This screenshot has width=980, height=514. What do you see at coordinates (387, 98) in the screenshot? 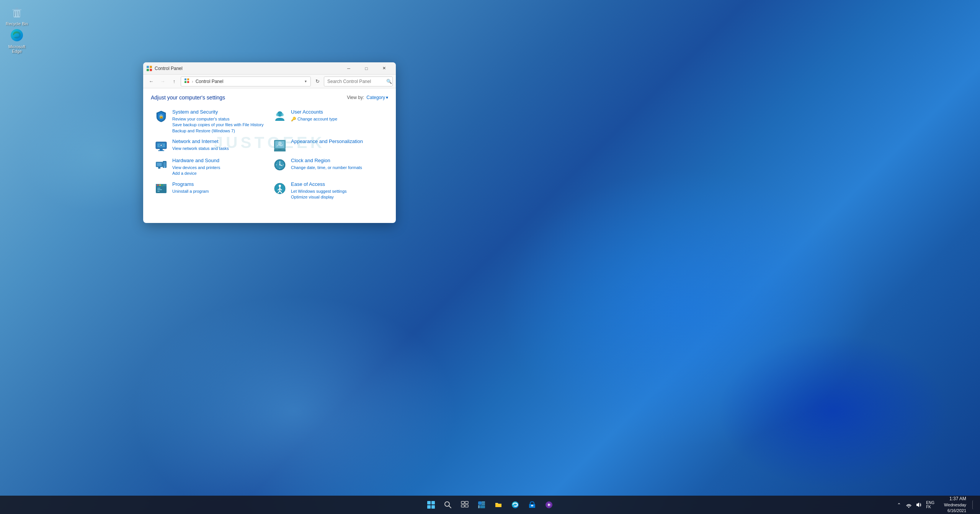
I see `view-by-chevron-icon: ▾` at bounding box center [387, 98].